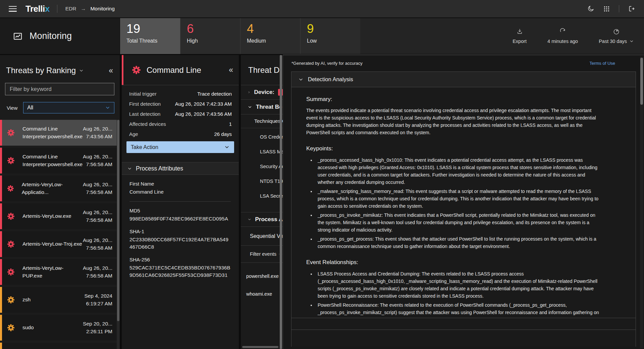  I want to click on section-title: Threat Be, so click(269, 107).